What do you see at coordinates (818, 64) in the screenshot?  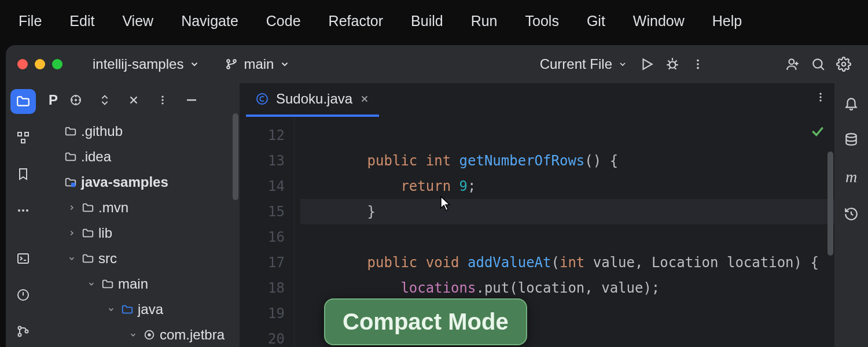 I see `search-everywhere-button` at bounding box center [818, 64].